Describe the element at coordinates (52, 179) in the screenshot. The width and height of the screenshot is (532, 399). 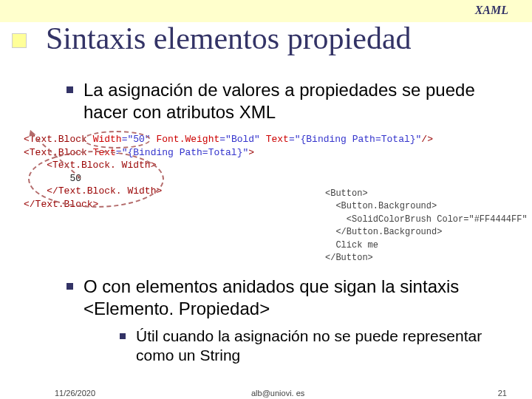
I see `code-token: 50` at that location.